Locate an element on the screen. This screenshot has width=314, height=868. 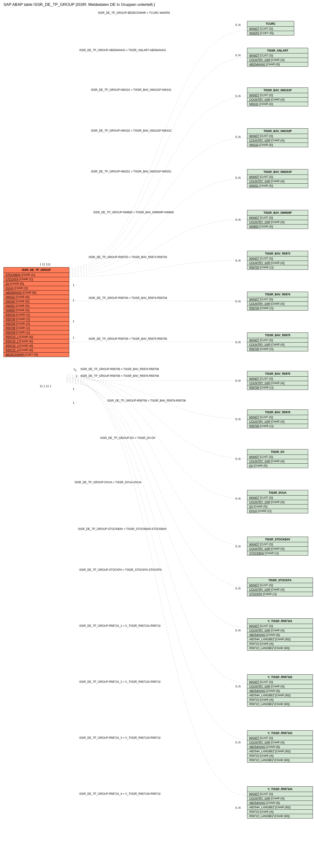
relation-label: ISSR_DE_TP_GROUP-R59710_1 = V_TISSR_R597… is located at coordinates (120, 626).